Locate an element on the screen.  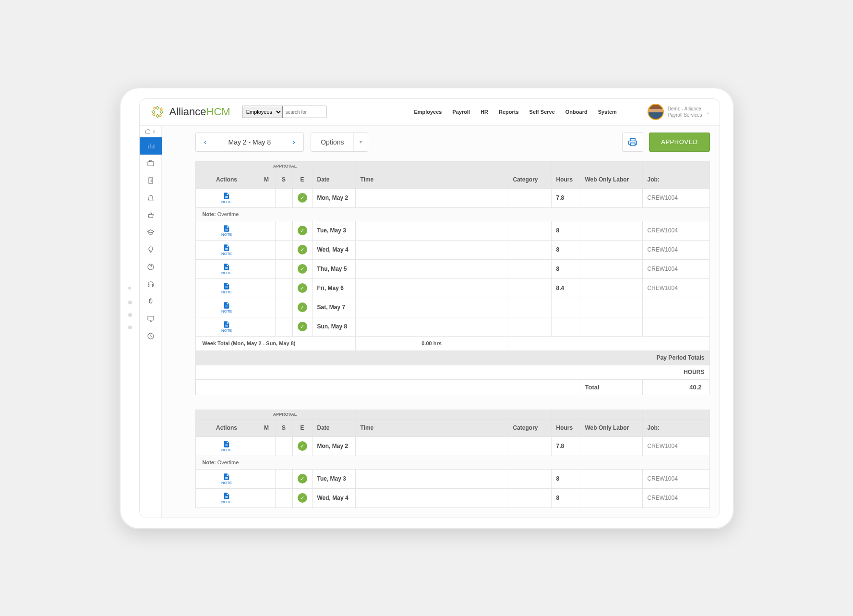
col-actions: Actions is located at coordinates (227, 180).